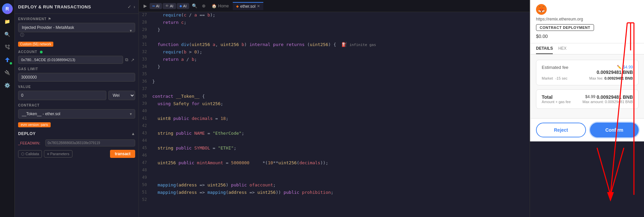  I want to click on value-unit-select: Wei, so click(122, 95).